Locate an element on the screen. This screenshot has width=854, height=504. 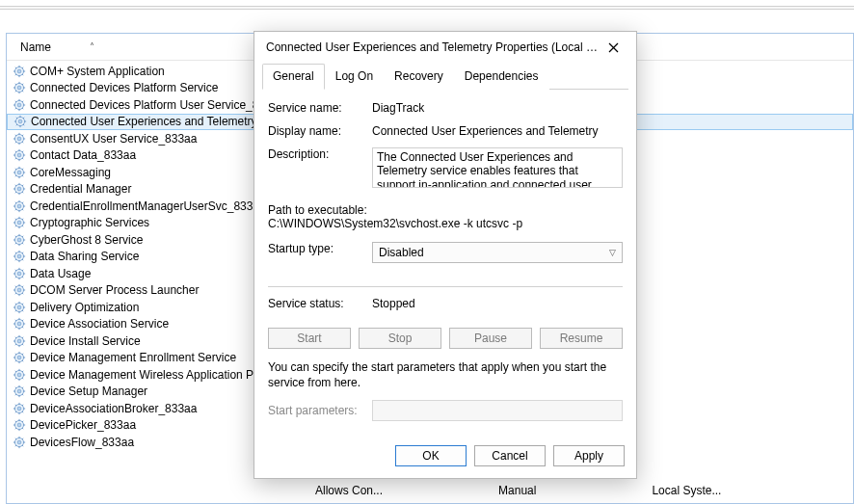
service-name: DeviceAssociationBroker_833aa is located at coordinates (114, 409).